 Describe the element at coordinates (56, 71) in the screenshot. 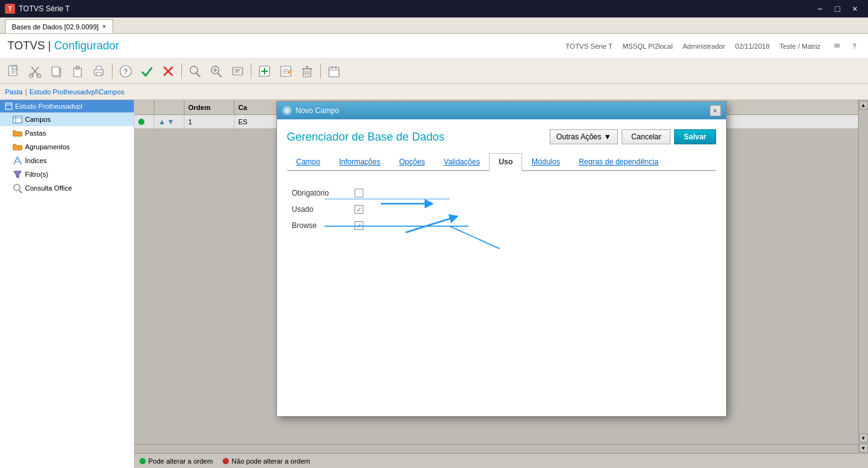

I see `toolbar-copy-btn` at that location.